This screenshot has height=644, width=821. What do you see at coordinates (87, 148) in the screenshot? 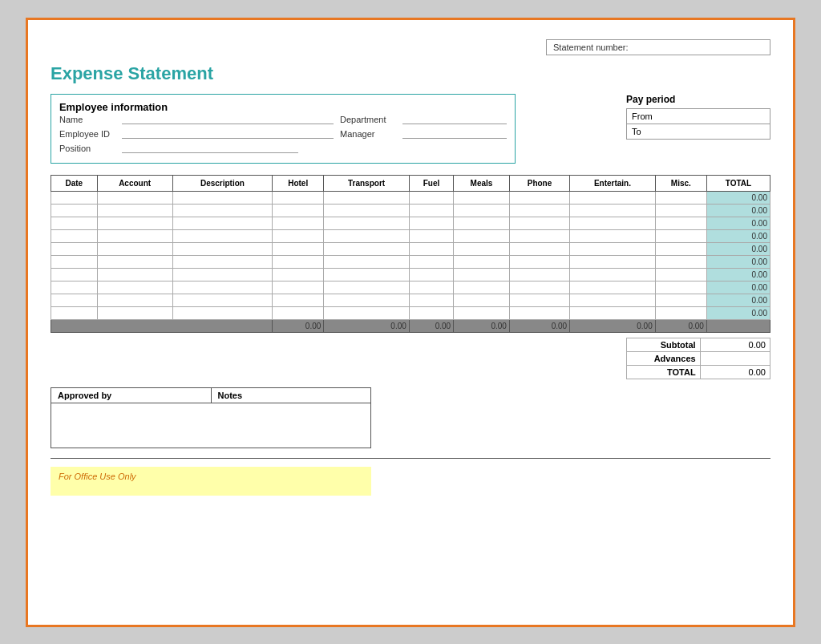
I see `position-label: Position` at bounding box center [87, 148].